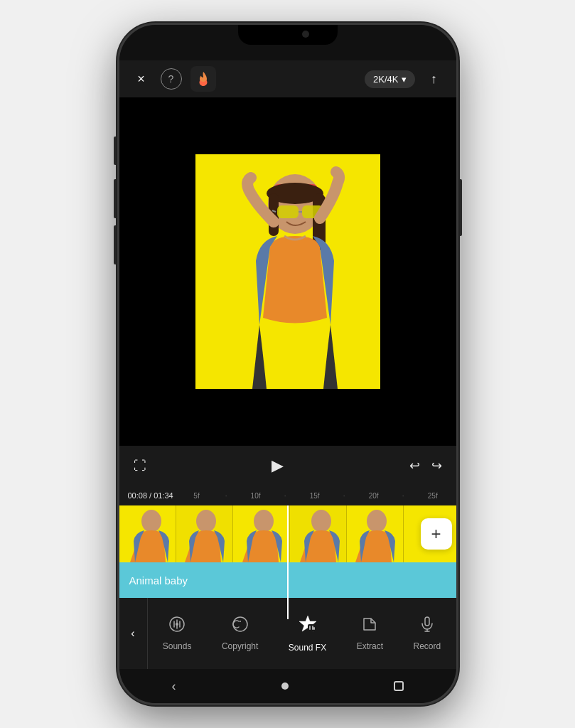  I want to click on menu-items: Sounds Copyright, so click(302, 633).